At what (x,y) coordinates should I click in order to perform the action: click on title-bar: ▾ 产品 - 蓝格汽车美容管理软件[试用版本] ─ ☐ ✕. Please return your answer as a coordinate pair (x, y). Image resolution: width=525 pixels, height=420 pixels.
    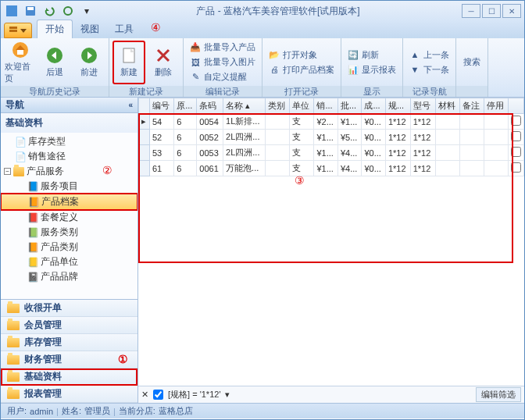
    Looking at the image, I should click on (262, 11).